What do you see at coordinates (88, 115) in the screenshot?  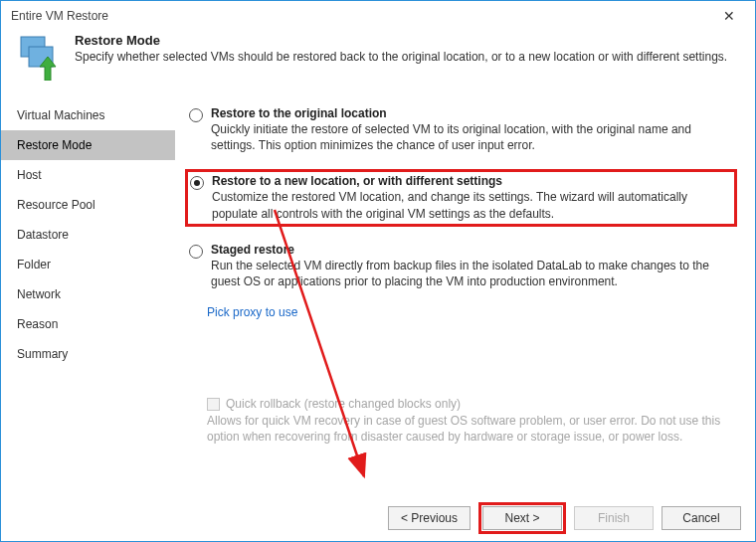 I see `sidebar-item-virtual-machines: Virtual Machines` at bounding box center [88, 115].